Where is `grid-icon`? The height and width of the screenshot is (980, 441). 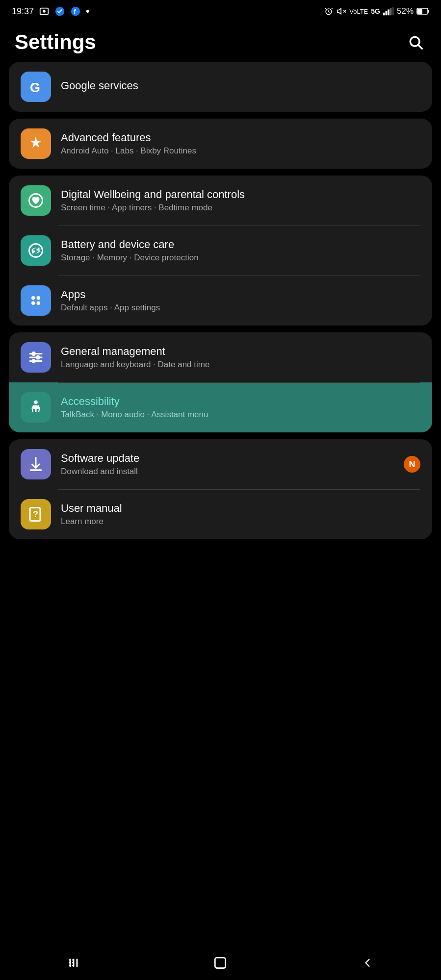
grid-icon is located at coordinates (36, 301).